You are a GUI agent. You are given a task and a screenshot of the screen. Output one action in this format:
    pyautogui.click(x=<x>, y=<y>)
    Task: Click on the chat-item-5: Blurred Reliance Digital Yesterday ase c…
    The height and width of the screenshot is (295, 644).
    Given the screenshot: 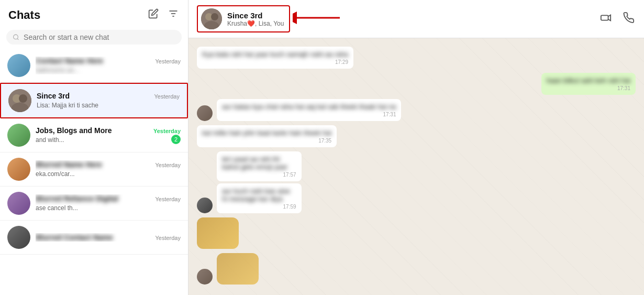 What is the action you would take?
    pyautogui.click(x=94, y=203)
    